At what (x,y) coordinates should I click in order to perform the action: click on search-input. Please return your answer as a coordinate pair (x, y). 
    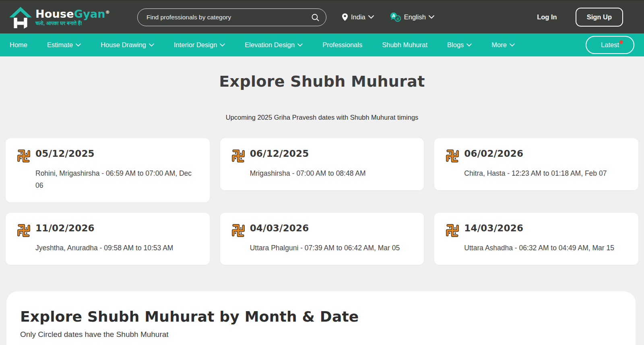
    Looking at the image, I should click on (229, 17).